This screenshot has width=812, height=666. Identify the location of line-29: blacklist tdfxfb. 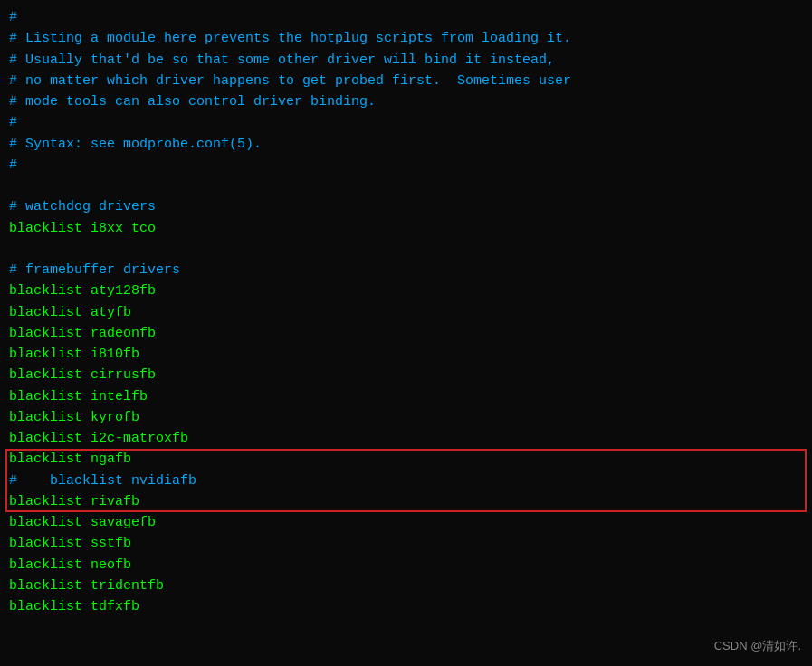
(406, 606).